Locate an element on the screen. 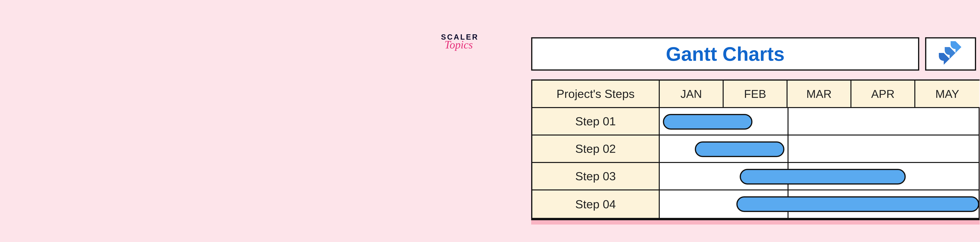  month-header: MAR is located at coordinates (819, 94).